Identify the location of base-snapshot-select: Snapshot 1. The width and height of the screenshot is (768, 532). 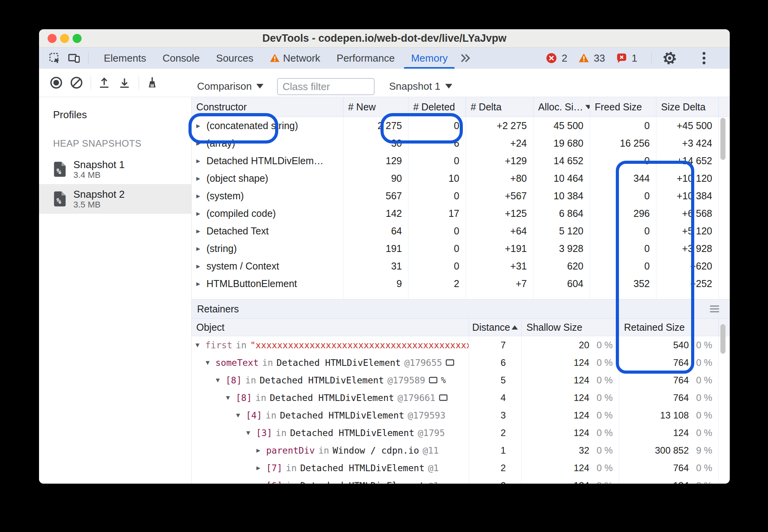
(421, 86).